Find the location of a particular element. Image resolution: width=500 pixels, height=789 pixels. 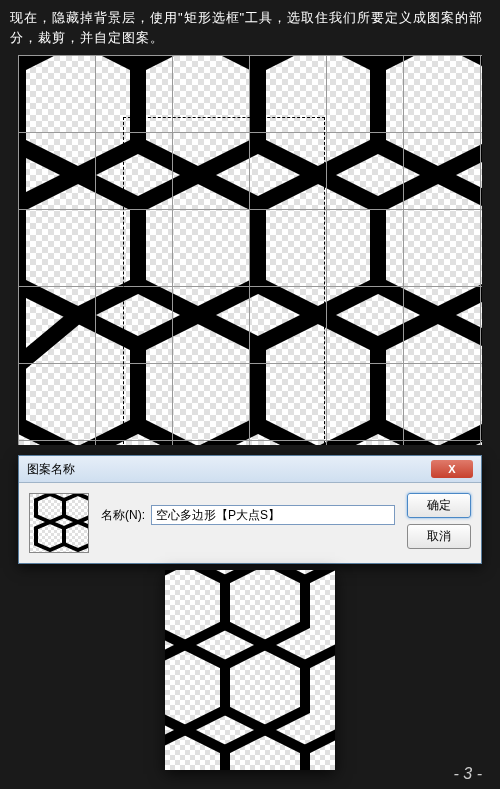

instruction-text: 现在，隐藏掉背景层，使用"矩形选框"工具，选取住我们所要定义成图案的部分，裁剪，… is located at coordinates (250, 28).